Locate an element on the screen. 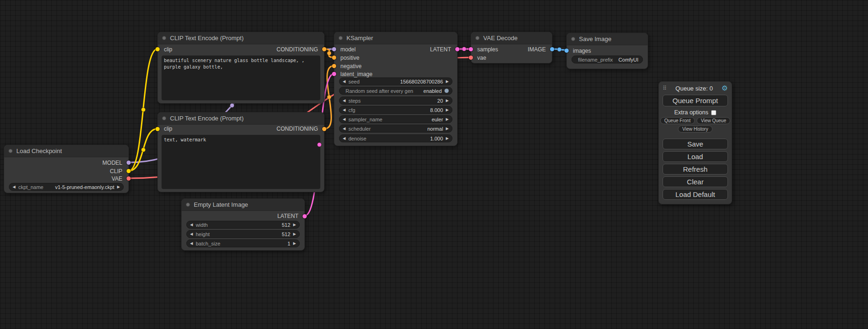  widget-label: seed is located at coordinates (354, 82).